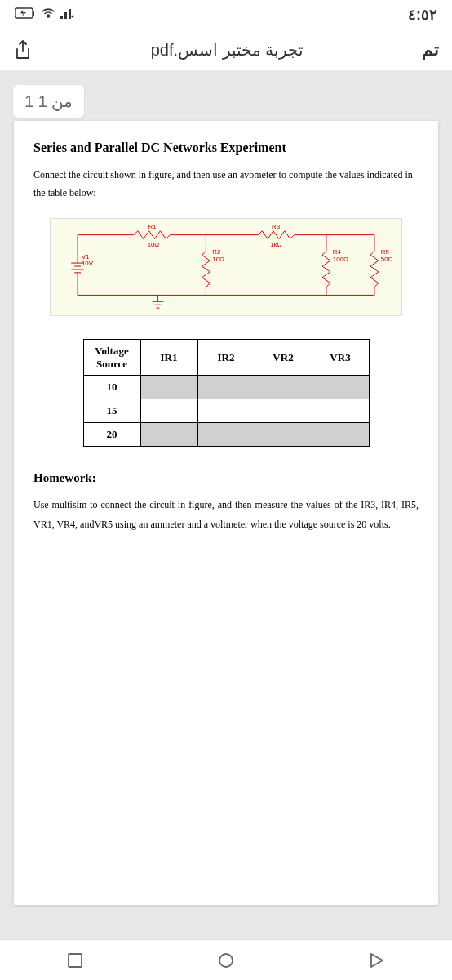 The height and width of the screenshot is (980, 452). Describe the element at coordinates (341, 260) in the screenshot. I see `svg-text: 100Ω` at that location.